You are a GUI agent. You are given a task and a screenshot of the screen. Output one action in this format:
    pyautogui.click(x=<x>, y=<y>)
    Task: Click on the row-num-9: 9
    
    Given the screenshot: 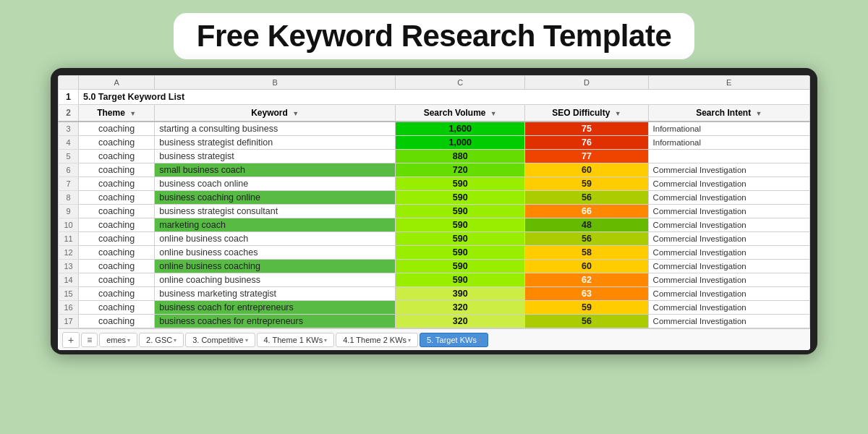 What is the action you would take?
    pyautogui.click(x=69, y=211)
    